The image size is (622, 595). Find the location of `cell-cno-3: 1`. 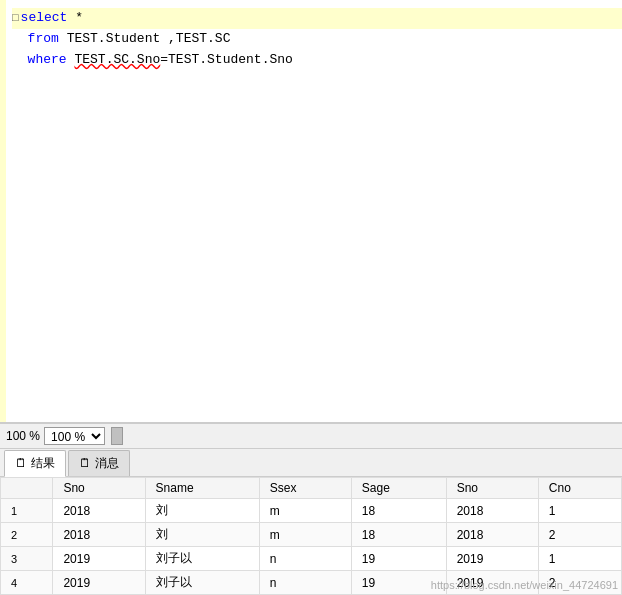

cell-cno-3: 1 is located at coordinates (580, 559).